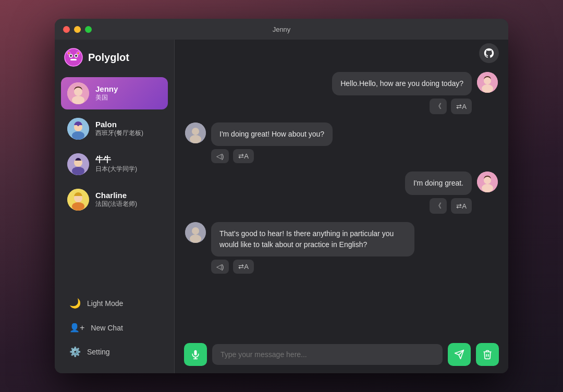 This screenshot has height=392, width=563. What do you see at coordinates (106, 89) in the screenshot?
I see `jenny-name: Jenny` at bounding box center [106, 89].